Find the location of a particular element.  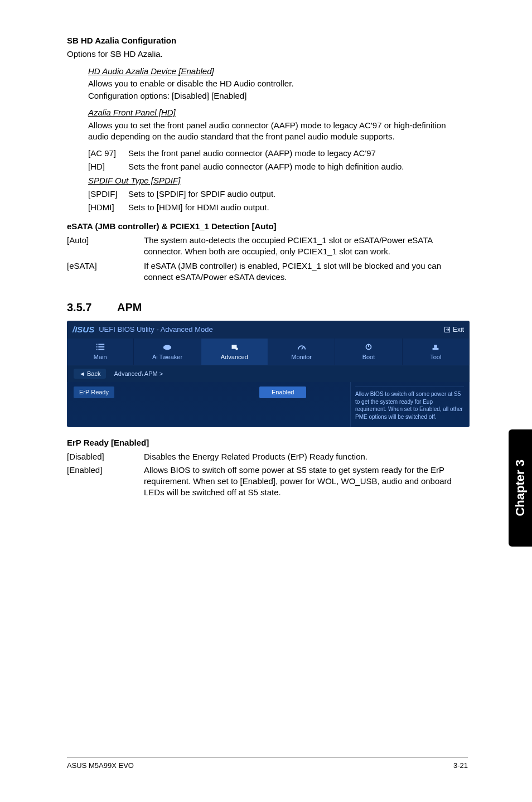

footer-right: 3-21 is located at coordinates (461, 766).